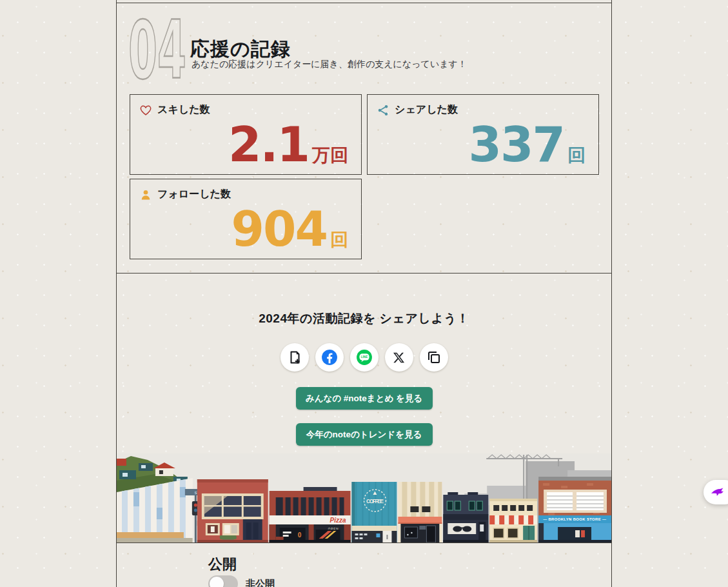 The width and height of the screenshot is (728, 587). What do you see at coordinates (310, 515) in the screenshot?
I see `pizza-building: Pizza OPEN 0` at bounding box center [310, 515].